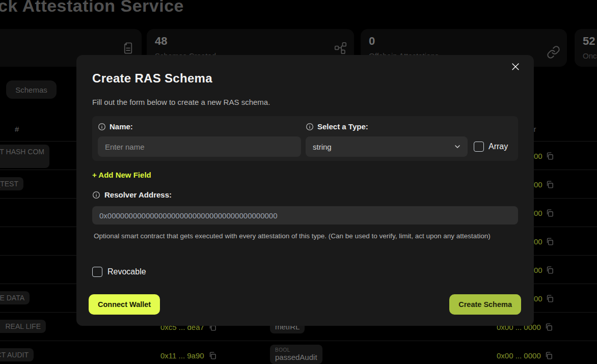 The image size is (597, 364). What do you see at coordinates (127, 272) in the screenshot?
I see `revocable-label: Revocable` at bounding box center [127, 272].